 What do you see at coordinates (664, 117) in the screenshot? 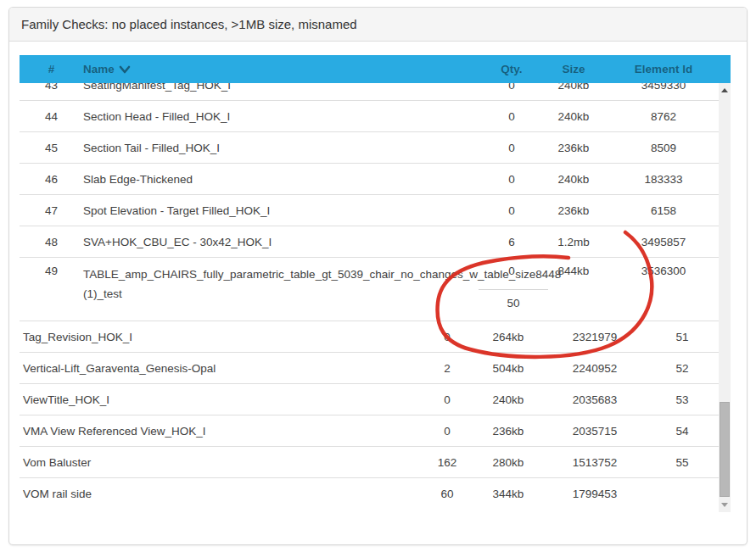
I see `element-id-value: 8762` at bounding box center [664, 117].